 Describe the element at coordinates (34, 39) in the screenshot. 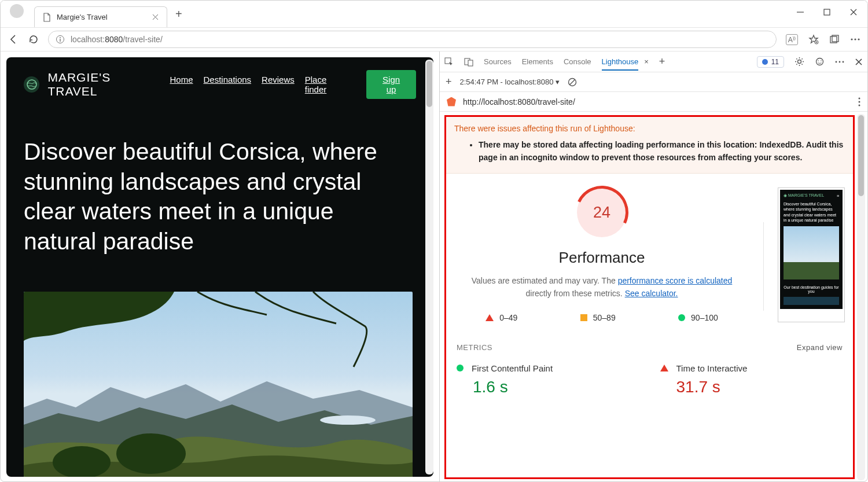

I see `refresh-button` at that location.